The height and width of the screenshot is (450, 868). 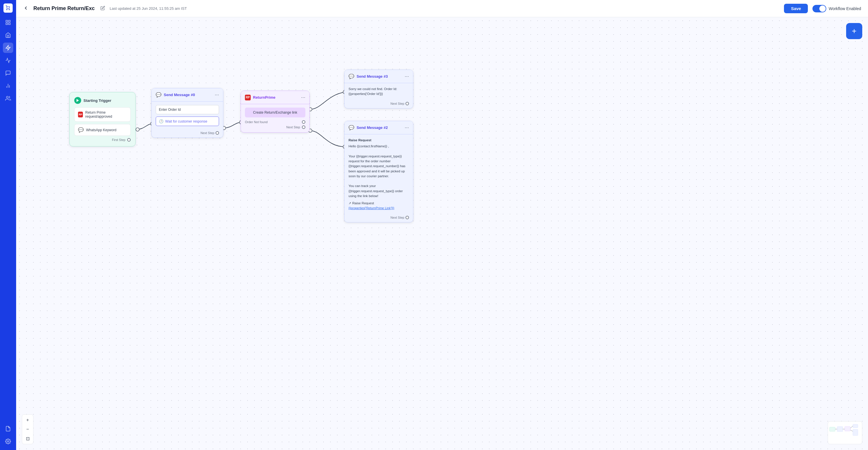 I want to click on returnprime-body: Create Return/Exchange link Order Not fo…, so click(x=275, y=118).